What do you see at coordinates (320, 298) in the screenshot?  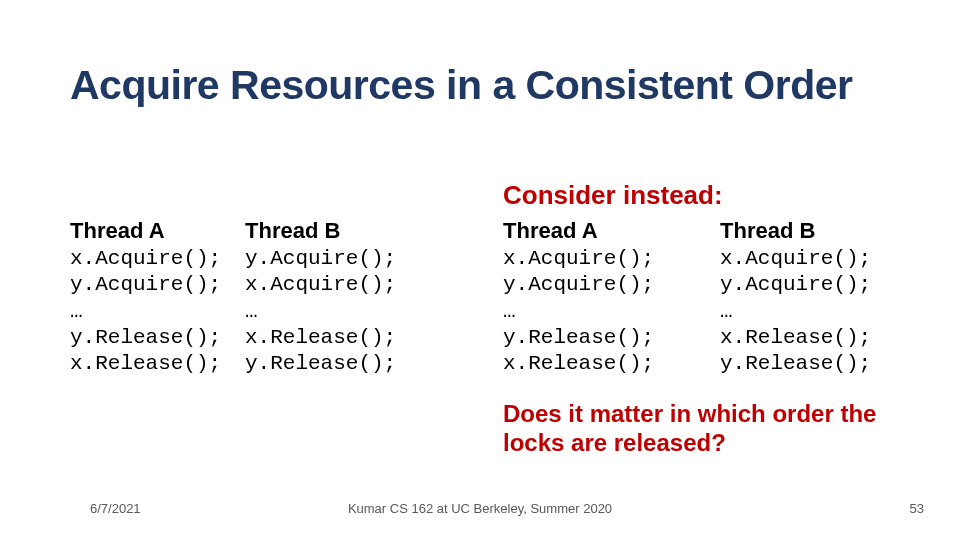 I see `col-left-thread-b: Thread B y.Acquire(); x.Acquire(); … x.R…` at bounding box center [320, 298].